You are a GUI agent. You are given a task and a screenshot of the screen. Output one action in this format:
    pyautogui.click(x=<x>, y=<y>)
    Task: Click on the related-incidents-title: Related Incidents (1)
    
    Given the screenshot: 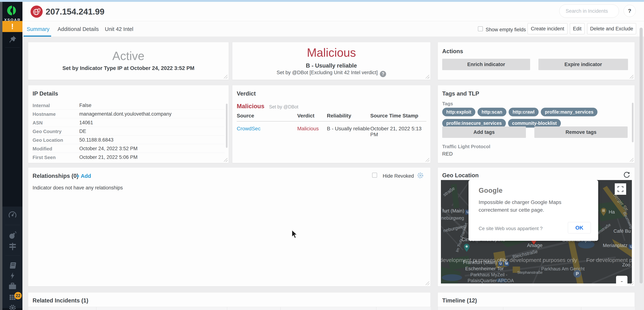 What is the action you would take?
    pyautogui.click(x=60, y=301)
    